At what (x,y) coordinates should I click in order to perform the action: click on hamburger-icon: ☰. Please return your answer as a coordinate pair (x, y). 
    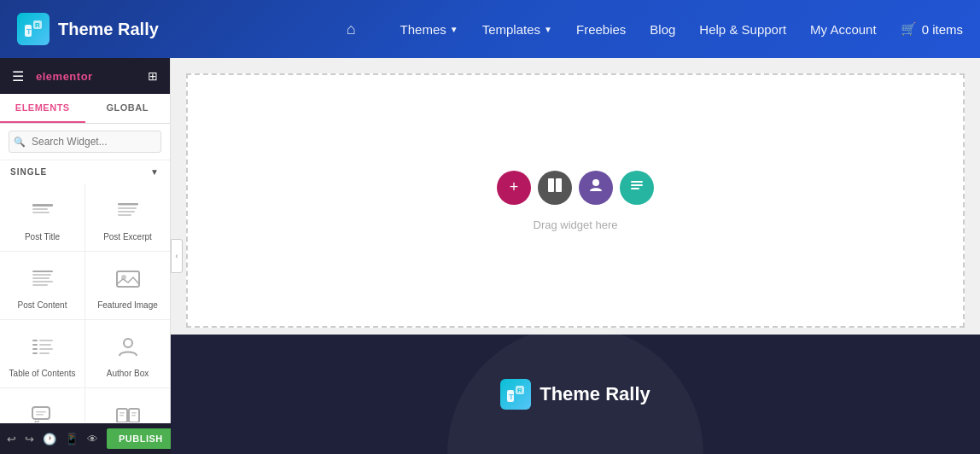
    Looking at the image, I should click on (18, 77).